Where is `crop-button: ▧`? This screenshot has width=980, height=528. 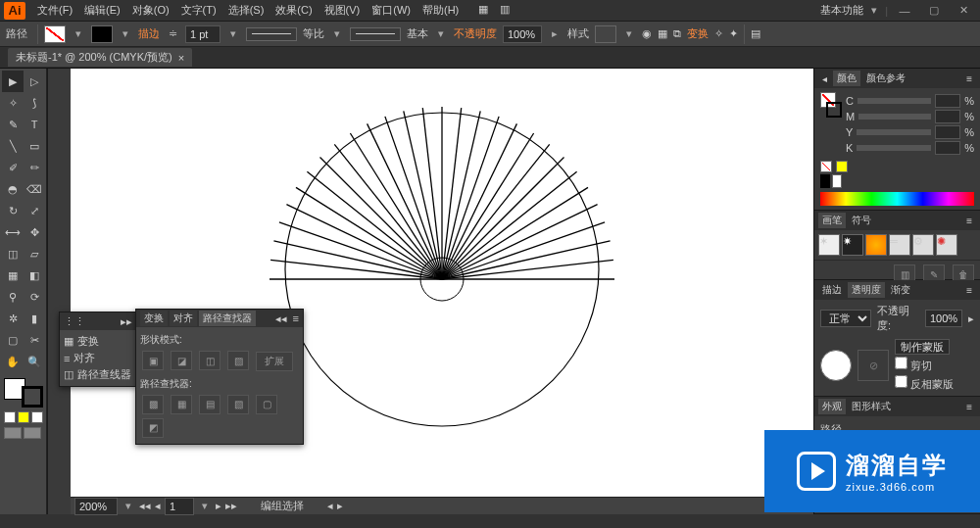
crop-button: ▧ is located at coordinates (238, 405).